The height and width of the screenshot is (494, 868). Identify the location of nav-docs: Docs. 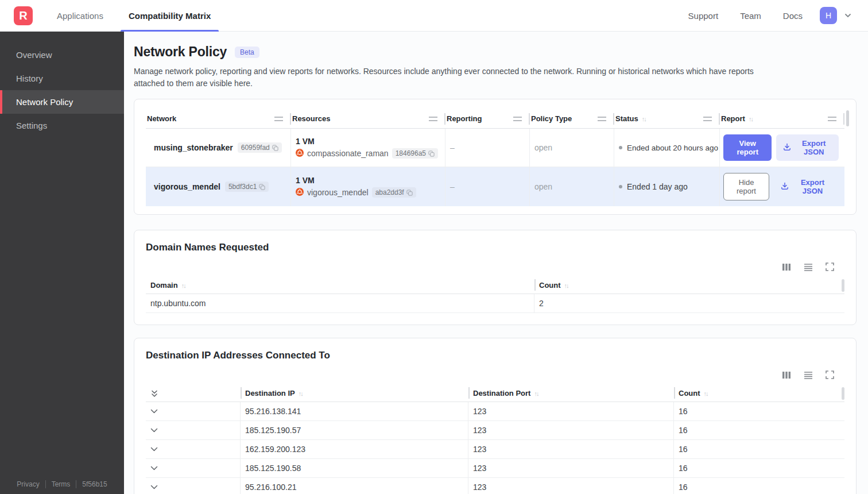
(793, 16).